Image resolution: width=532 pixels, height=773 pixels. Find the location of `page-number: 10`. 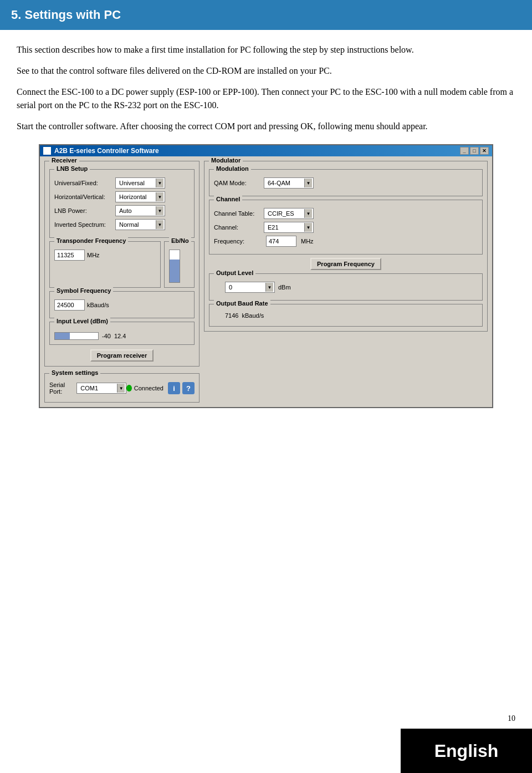

page-number: 10 is located at coordinates (511, 719).